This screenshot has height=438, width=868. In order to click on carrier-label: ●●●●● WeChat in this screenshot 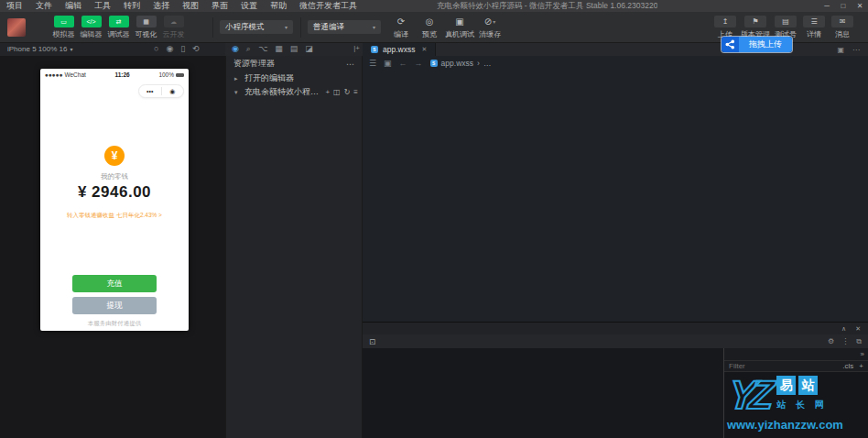, I will do `click(66, 75)`.